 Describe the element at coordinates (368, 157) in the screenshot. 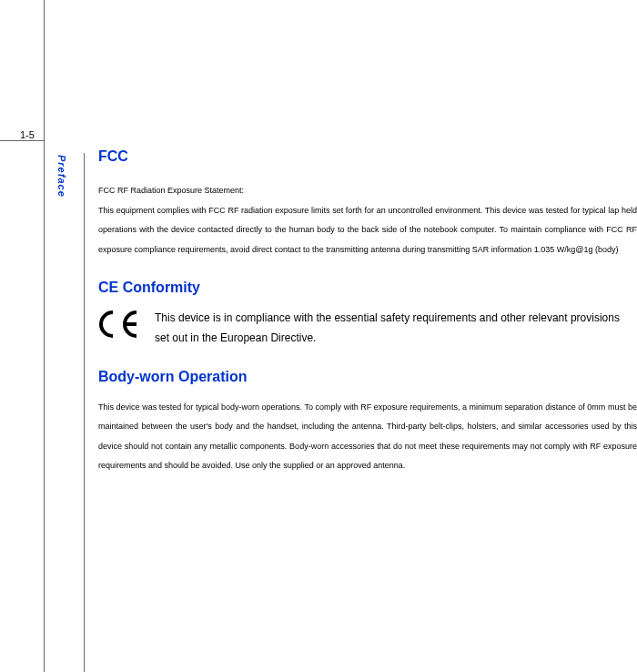

I see `heading-fcc: FCC` at that location.